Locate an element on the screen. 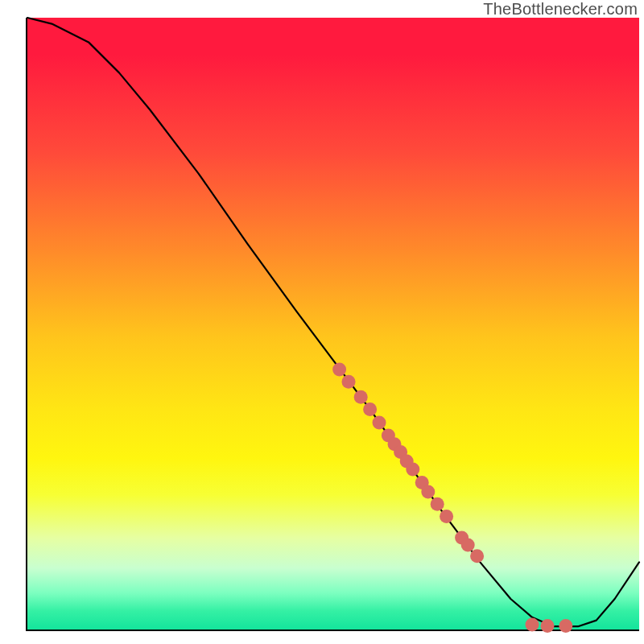 The image size is (644, 644). attribution-label: TheBottlenecker.com is located at coordinates (560, 10).